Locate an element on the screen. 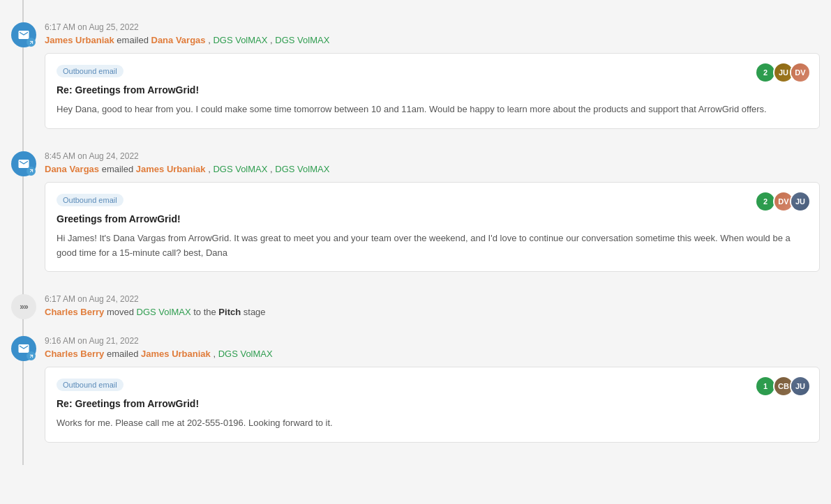 The height and width of the screenshot is (504, 831). emailed-text-1: emailed is located at coordinates (134, 40).